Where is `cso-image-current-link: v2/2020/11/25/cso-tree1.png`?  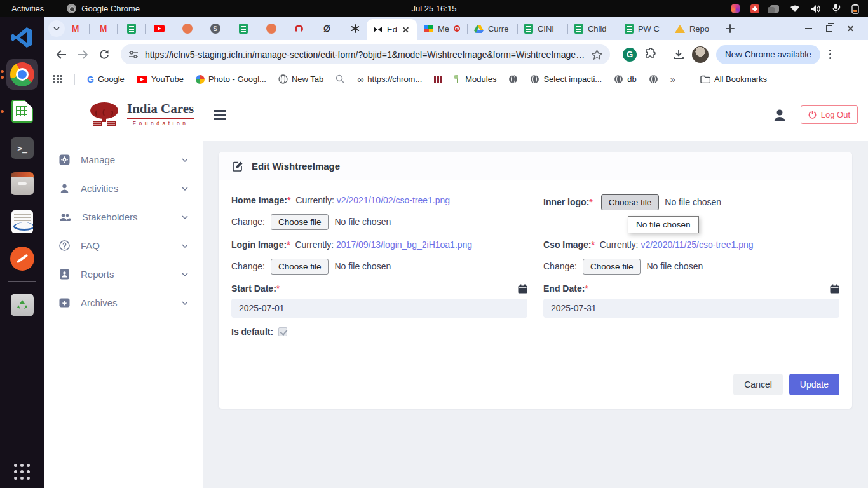
cso-image-current-link: v2/2020/11/25/cso-tree1.png is located at coordinates (696, 245).